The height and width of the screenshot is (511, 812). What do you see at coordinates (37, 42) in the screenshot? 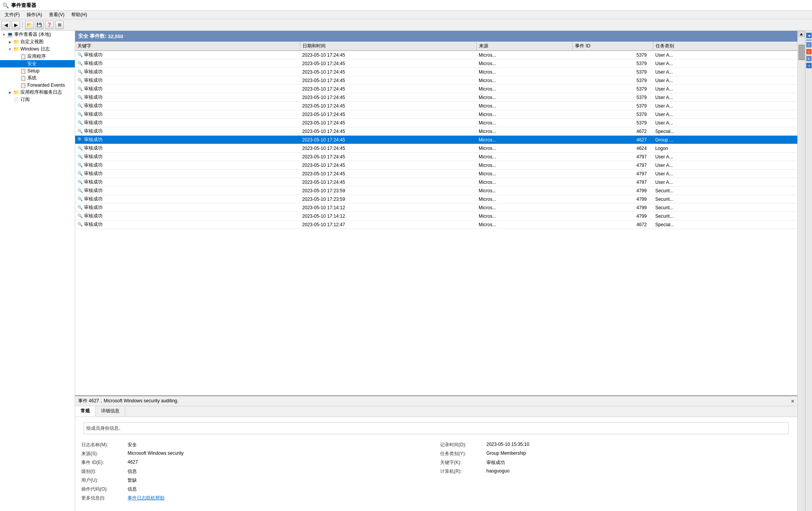
I see `tree-item-custom: ▶ 📁 自定义视图` at bounding box center [37, 42].